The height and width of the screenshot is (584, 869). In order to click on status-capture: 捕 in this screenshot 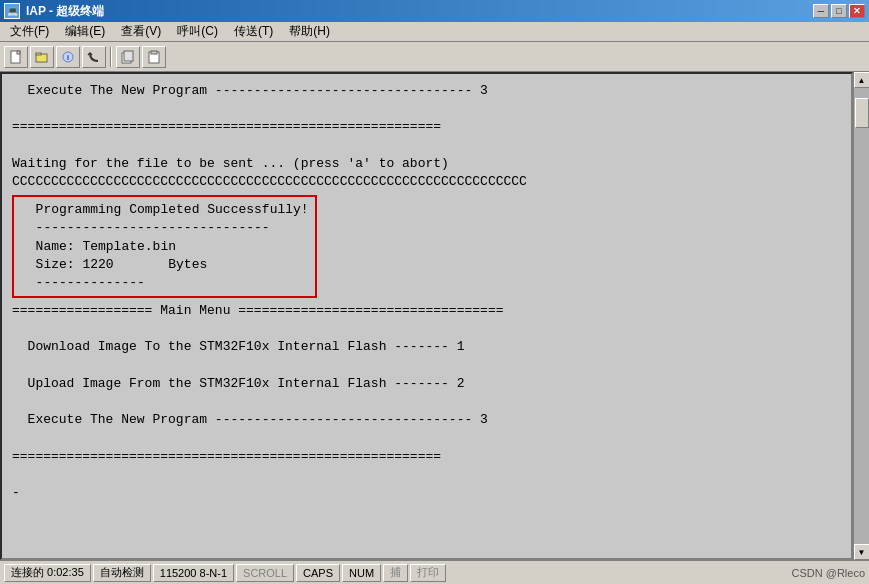, I will do `click(396, 573)`.